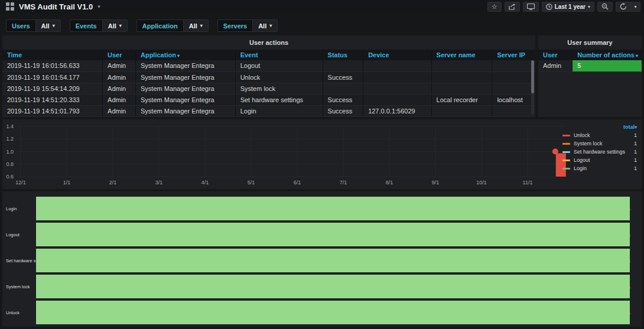  I want to click on bar-category-label: Set hardware settings, so click(19, 261).